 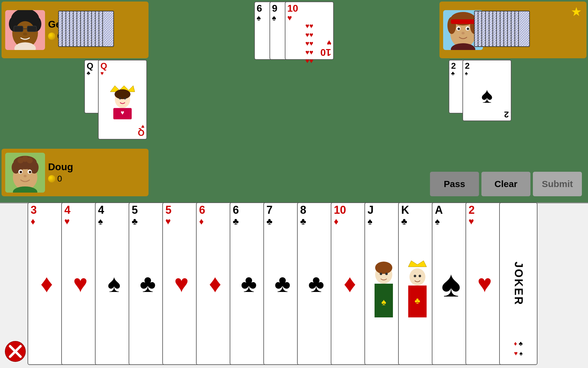 What do you see at coordinates (294, 31) in the screenshot?
I see `center-played-cards: 6 ♠ 6 ♠ 9 ♠ 9 ♠ 10 ♥ ♥♥♥♥♥♥♥♥♥♥ 10 ♥` at bounding box center [294, 31].